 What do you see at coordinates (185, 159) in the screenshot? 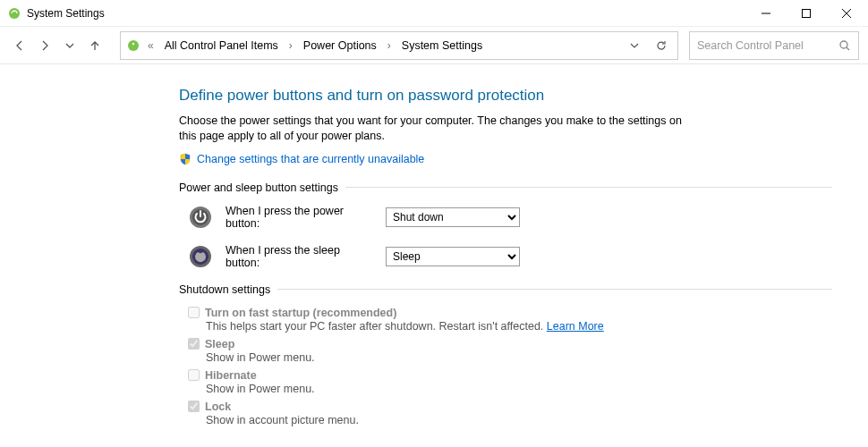
I see `shield-icon` at bounding box center [185, 159].